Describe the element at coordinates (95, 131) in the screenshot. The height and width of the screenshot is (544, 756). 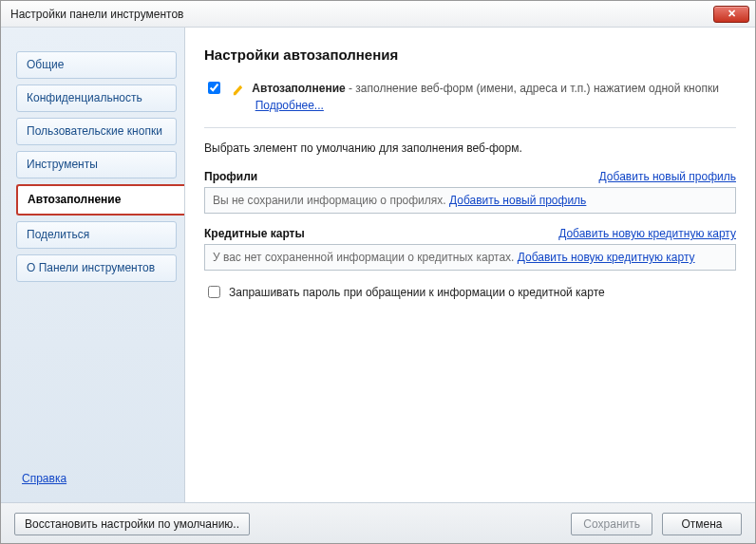
I see `sidebar-item-label: Пользовательские кнопки` at that location.